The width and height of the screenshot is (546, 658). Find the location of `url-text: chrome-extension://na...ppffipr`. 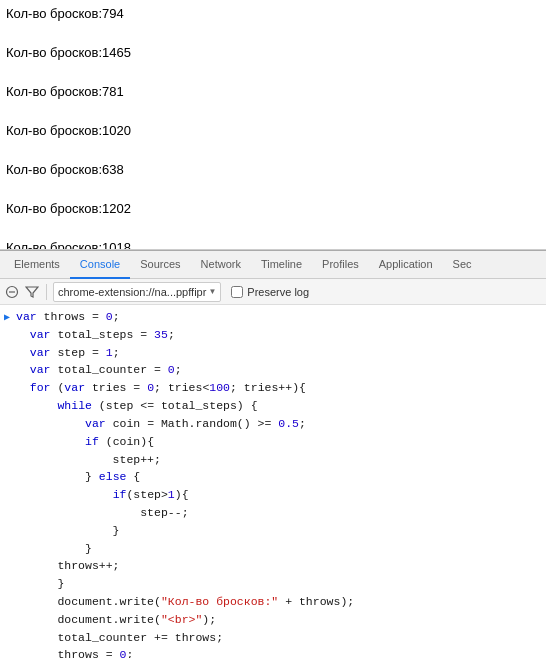

url-text: chrome-extension://na...ppffipr is located at coordinates (132, 292).